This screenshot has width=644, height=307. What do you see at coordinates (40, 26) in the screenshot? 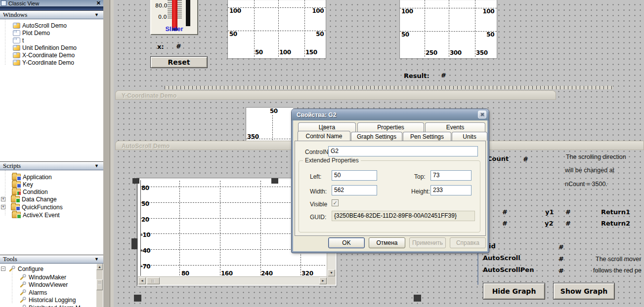
I see `sidebar-item-autoscroll-demo: AutoScroll Demo` at bounding box center [40, 26].